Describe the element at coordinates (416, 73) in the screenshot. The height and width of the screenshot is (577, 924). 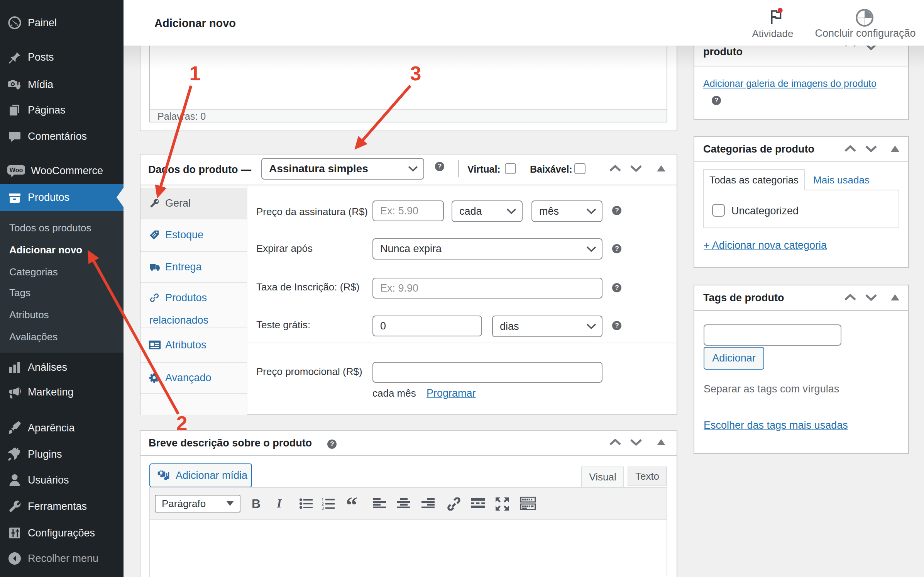
I see `svg-text: 3` at that location.